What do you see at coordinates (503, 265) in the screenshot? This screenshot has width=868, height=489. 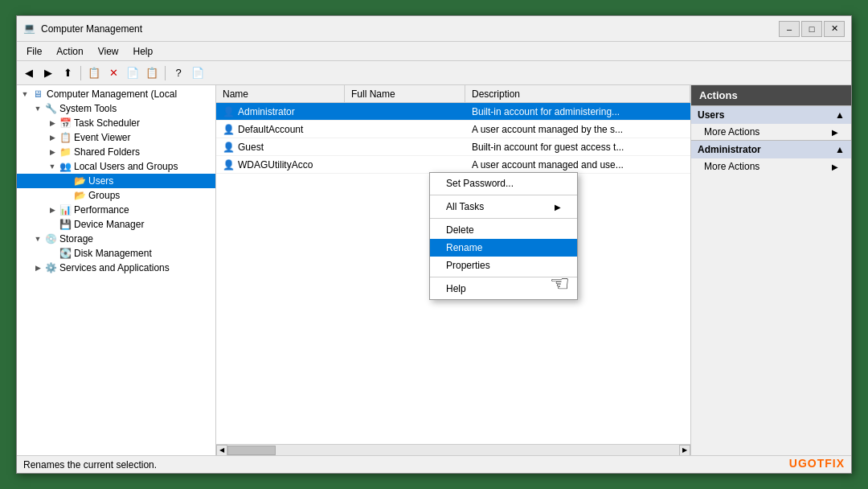 I see `ctx-properties: Properties` at bounding box center [503, 265].